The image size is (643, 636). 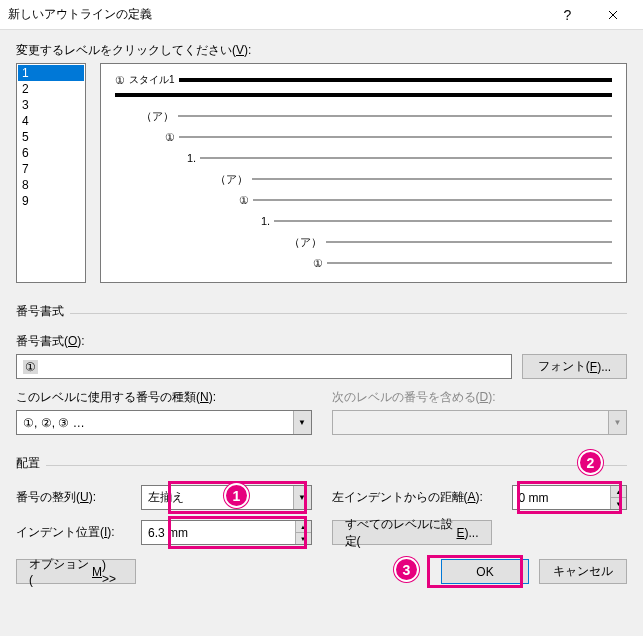 What do you see at coordinates (570, 498) in the screenshot?
I see `left-indent-spin: 0 mm ▲▼` at bounding box center [570, 498].